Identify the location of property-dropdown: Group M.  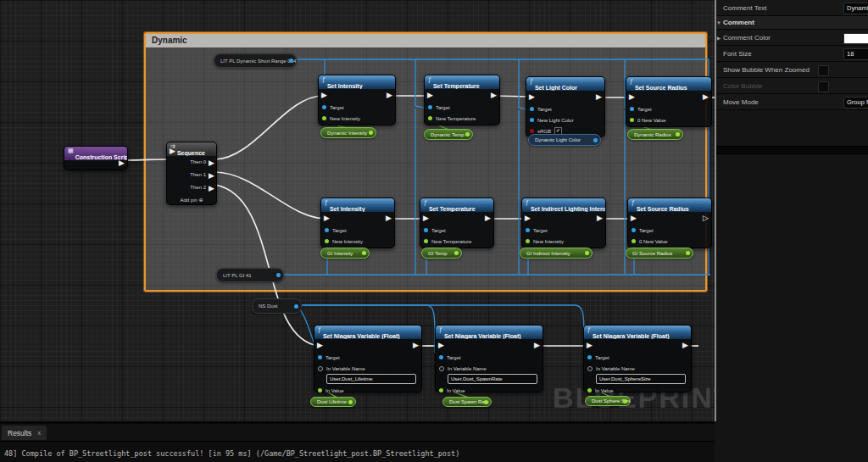
(856, 103).